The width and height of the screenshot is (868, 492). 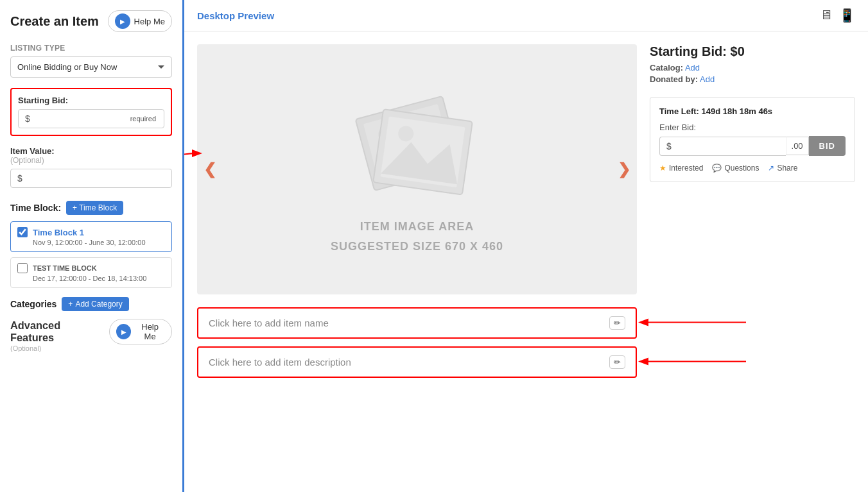 What do you see at coordinates (141, 332) in the screenshot?
I see `advanced-help-button: ▶ Help Me` at bounding box center [141, 332].